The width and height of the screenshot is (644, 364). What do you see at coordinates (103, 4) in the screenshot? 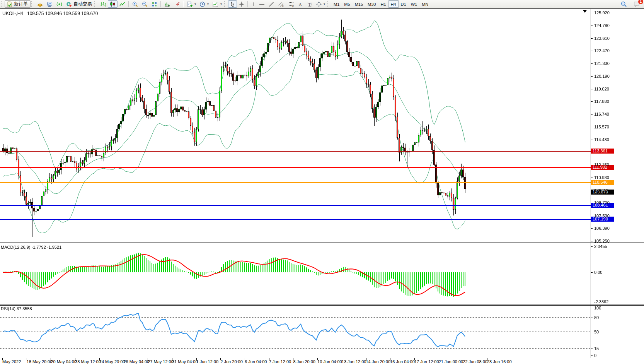
I see `bar-chart-button` at bounding box center [103, 4].